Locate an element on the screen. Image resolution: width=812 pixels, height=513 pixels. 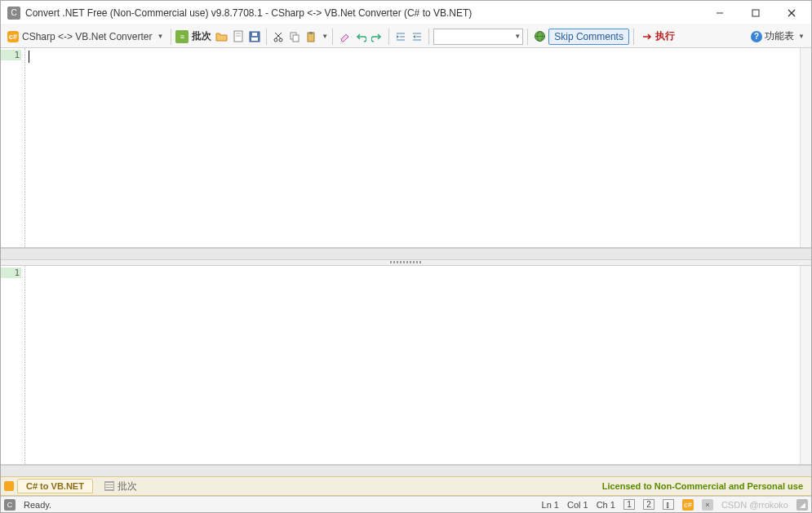
watermark: CSDN @rrokoko is located at coordinates (755, 505).